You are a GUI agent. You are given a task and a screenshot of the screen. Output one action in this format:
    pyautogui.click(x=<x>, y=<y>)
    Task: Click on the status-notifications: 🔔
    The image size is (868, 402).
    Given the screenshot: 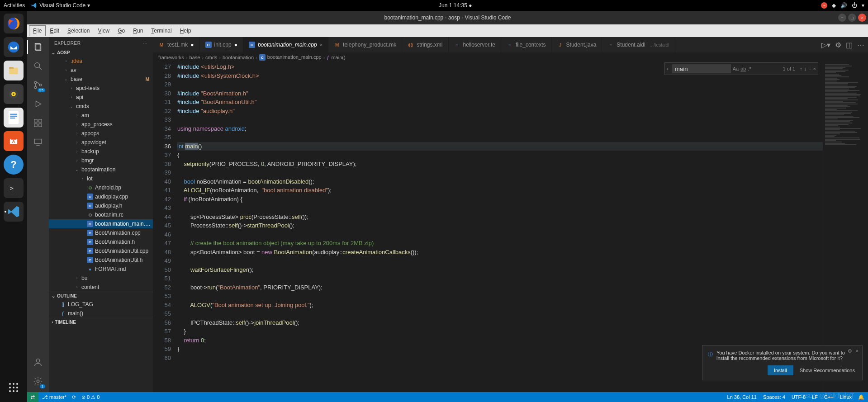 What is the action you would take?
    pyautogui.click(x=861, y=397)
    